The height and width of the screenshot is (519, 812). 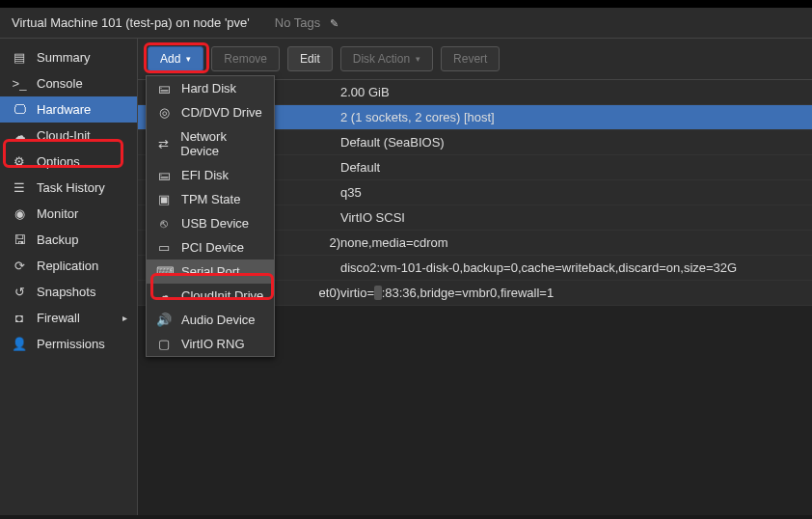 I want to click on dropdown-item-label: PCI Device, so click(x=212, y=247).